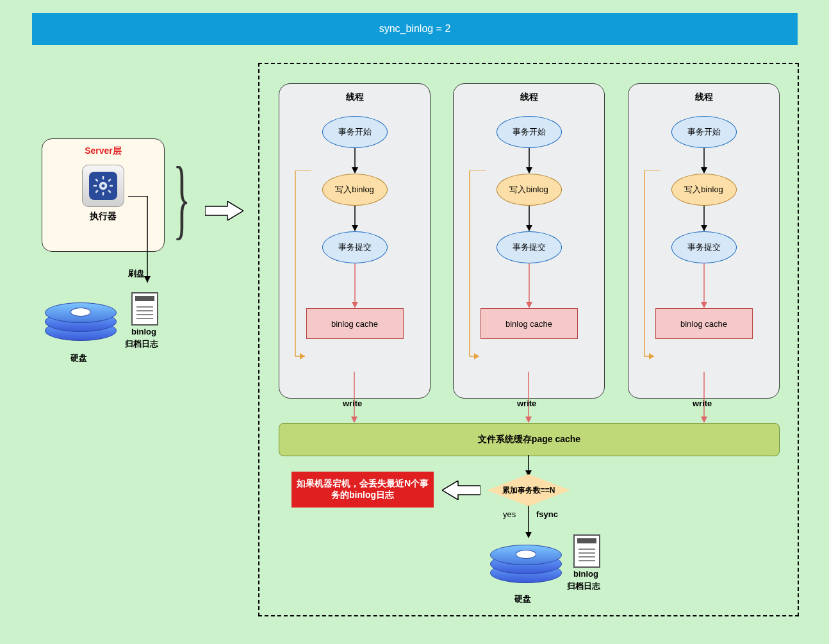 The image size is (829, 644). Describe the element at coordinates (355, 247) in the screenshot. I see `tx-commit-1: 事务提交` at that location.